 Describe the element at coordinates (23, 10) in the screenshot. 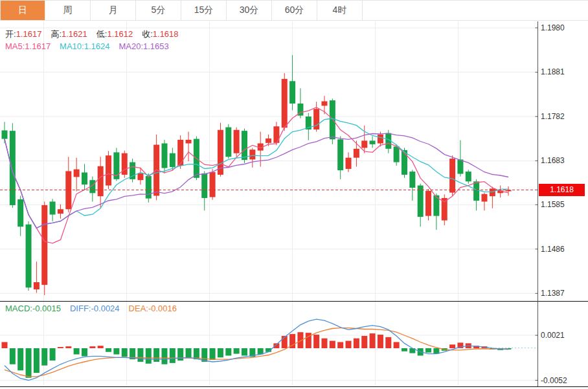

I see `tab-day: 日` at that location.